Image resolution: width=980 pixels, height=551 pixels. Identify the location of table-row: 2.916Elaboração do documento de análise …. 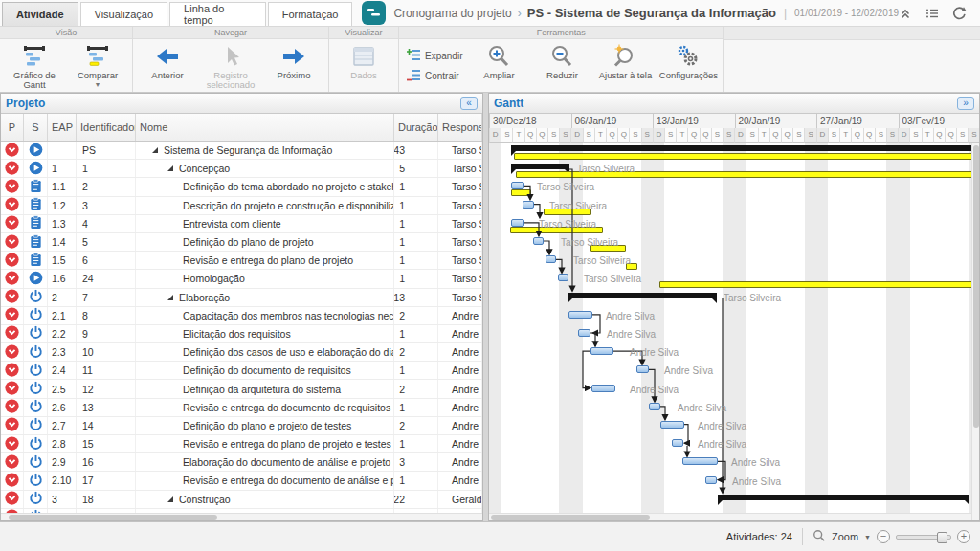
(241, 463).